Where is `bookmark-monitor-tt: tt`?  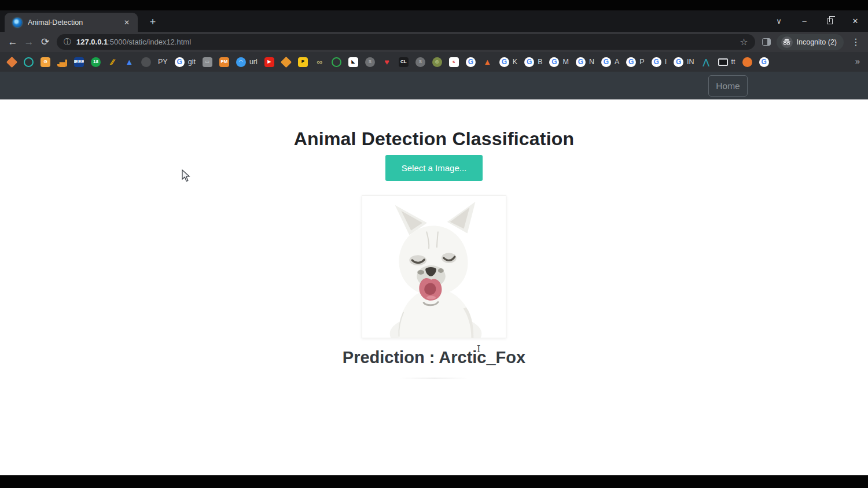 bookmark-monitor-tt: tt is located at coordinates (727, 62).